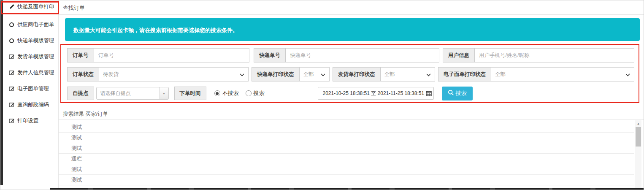  Describe the element at coordinates (174, 74) in the screenshot. I see `order-status-select: 待发货` at that location.